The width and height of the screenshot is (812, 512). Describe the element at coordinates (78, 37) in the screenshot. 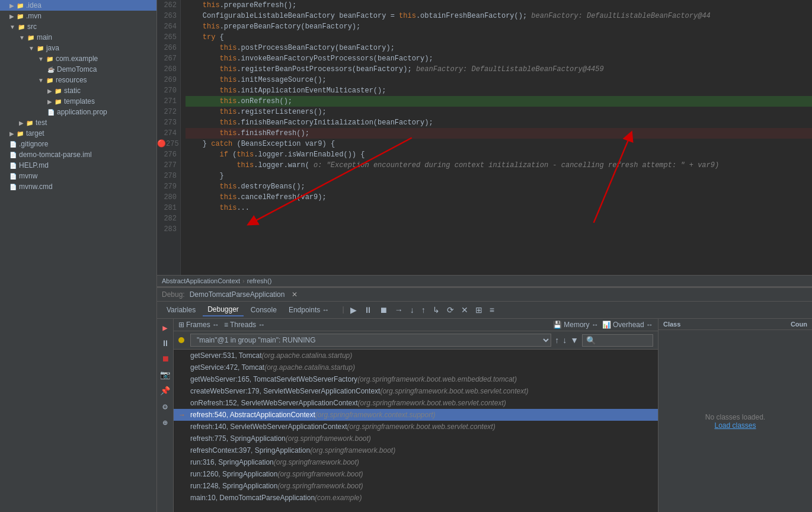

I see `tree-item: ▼📁main` at that location.